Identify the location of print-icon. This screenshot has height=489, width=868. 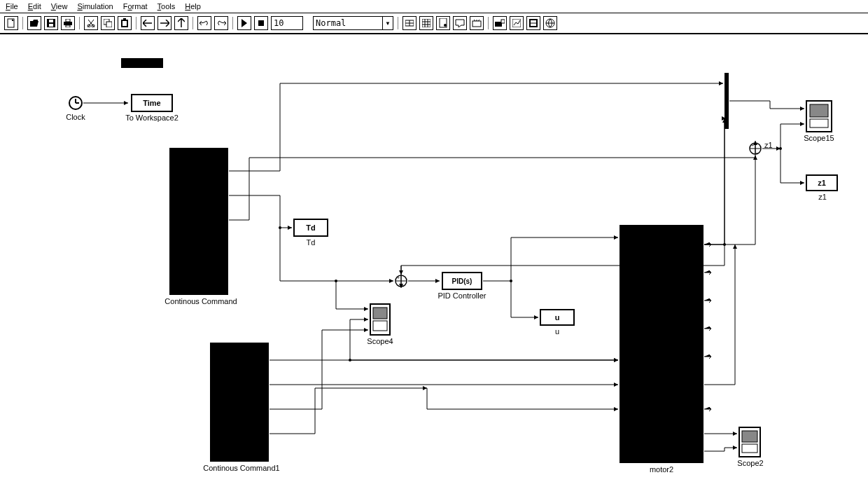
(68, 23).